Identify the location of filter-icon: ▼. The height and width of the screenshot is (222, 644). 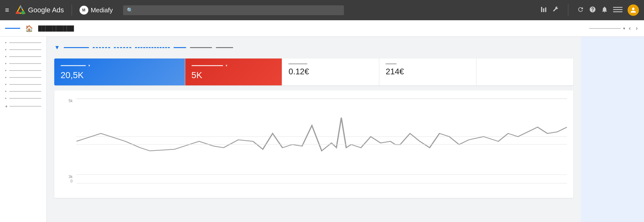
(57, 47).